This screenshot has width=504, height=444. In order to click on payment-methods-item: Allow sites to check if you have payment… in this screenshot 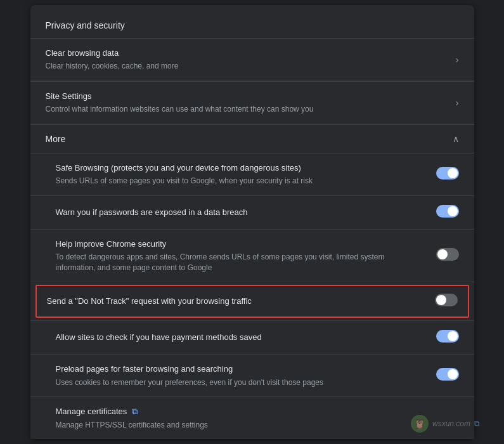, I will do `click(252, 337)`.